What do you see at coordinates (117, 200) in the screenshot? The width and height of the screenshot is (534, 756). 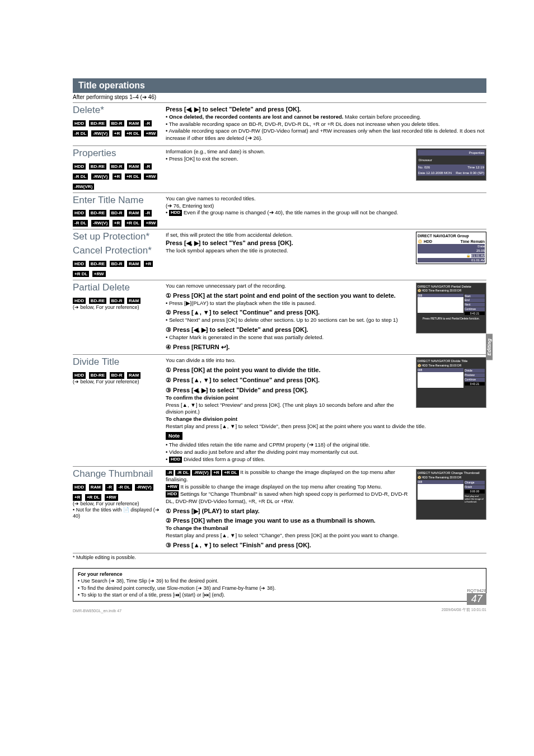 I see `enter-title-title: Enter Title Name` at bounding box center [117, 200].